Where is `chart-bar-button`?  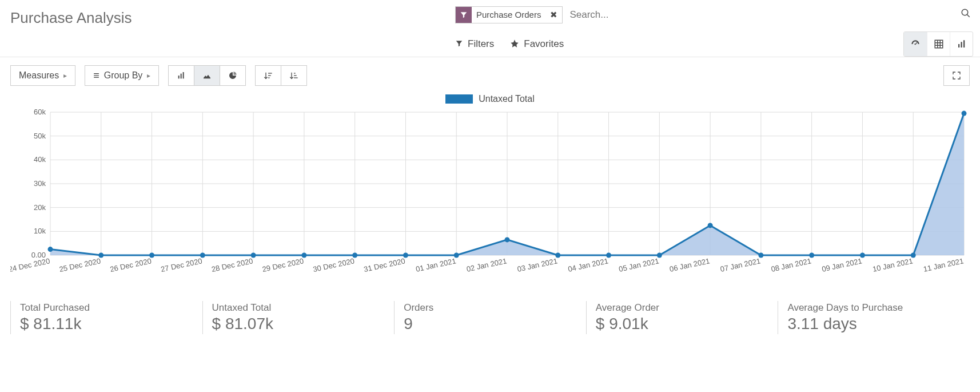
chart-bar-button is located at coordinates (181, 76).